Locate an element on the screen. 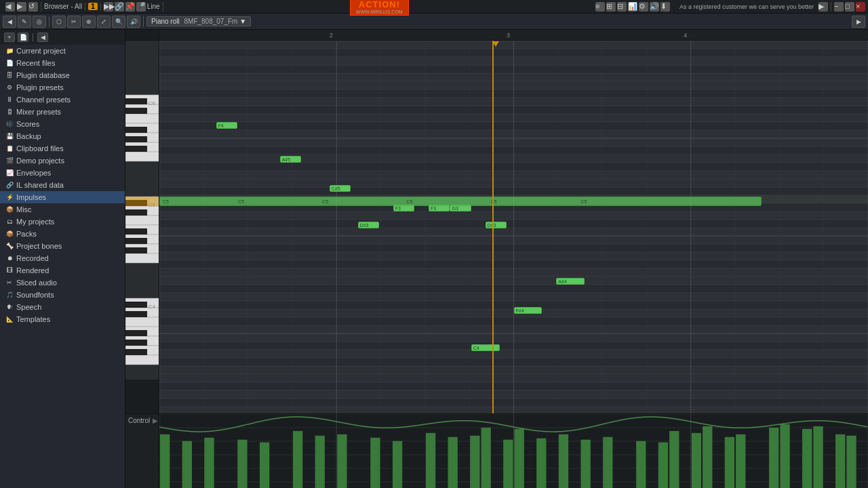 The width and height of the screenshot is (868, 488). midi-note-9: A#4 is located at coordinates (570, 281).